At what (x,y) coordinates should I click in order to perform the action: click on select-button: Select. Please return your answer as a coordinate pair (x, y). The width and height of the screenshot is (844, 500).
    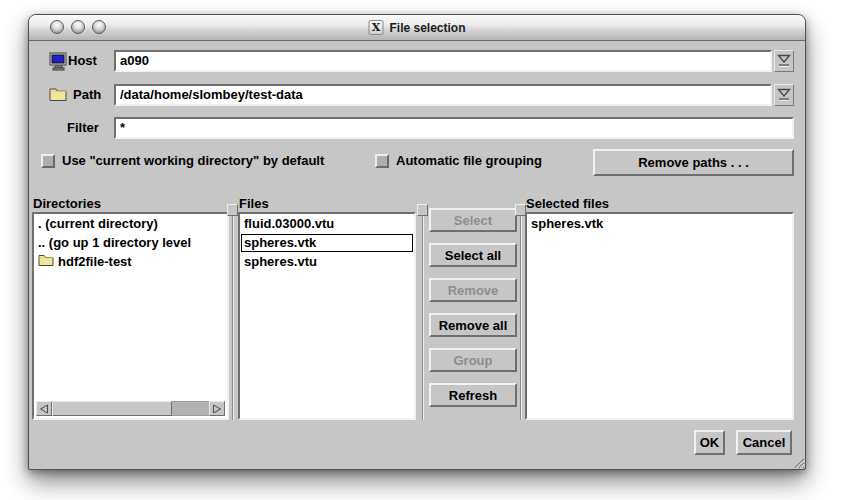
    Looking at the image, I should click on (473, 220).